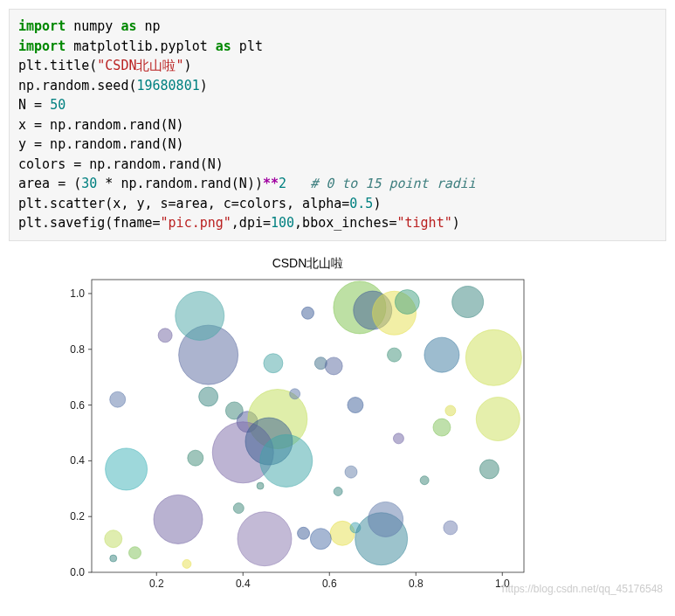 This screenshot has height=616, width=675. What do you see at coordinates (346, 223) in the screenshot?
I see `code-txt: ,bbox_inches=` at bounding box center [346, 223].